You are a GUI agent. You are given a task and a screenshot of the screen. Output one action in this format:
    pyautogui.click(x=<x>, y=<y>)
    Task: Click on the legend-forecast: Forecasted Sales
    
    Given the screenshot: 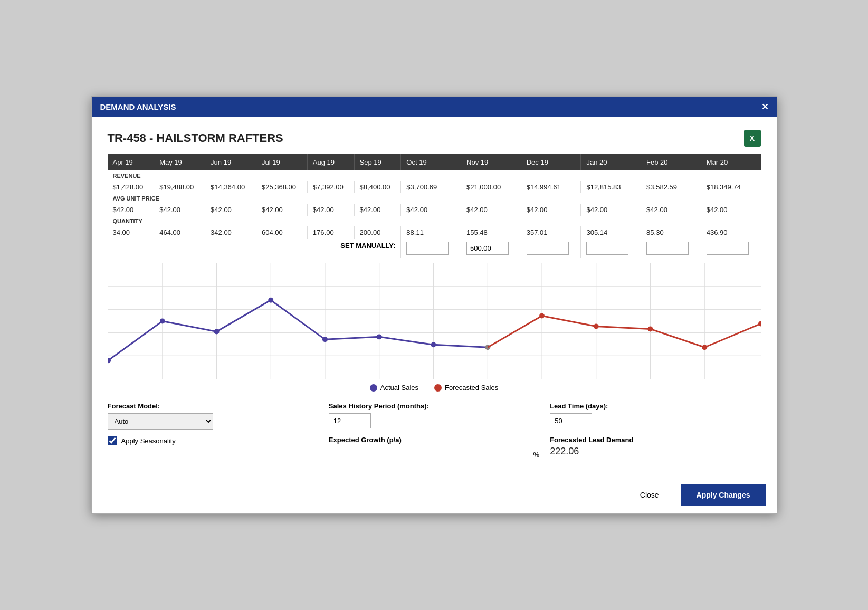 What is the action you would take?
    pyautogui.click(x=466, y=387)
    